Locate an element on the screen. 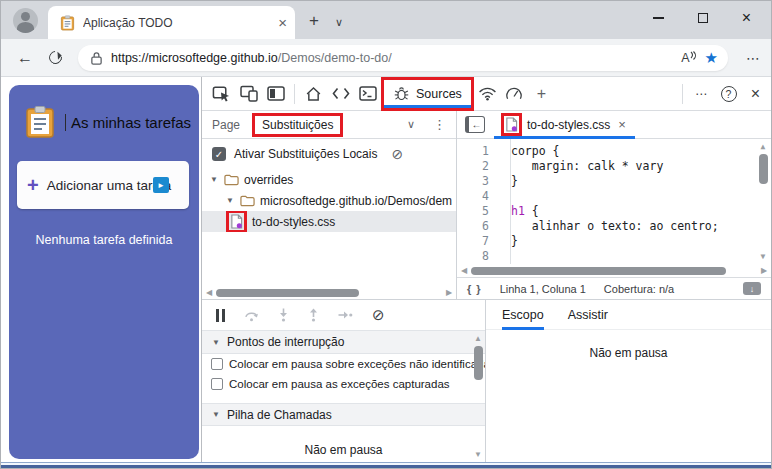 Image resolution: width=772 pixels, height=469 pixels. code-text: margin: calk * vary is located at coordinates (582, 166).